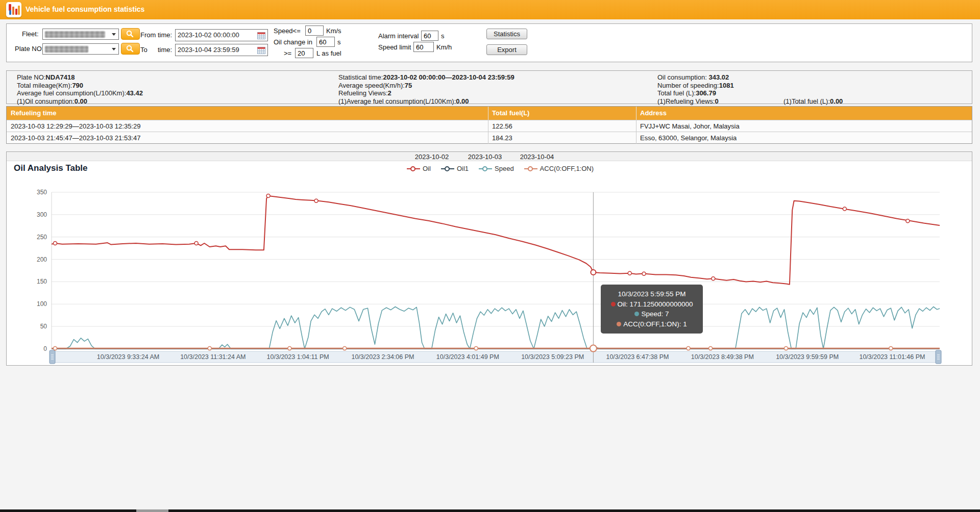  I want to click on table-cell: Esso, 63000, Selangor, Malaysia, so click(688, 138).